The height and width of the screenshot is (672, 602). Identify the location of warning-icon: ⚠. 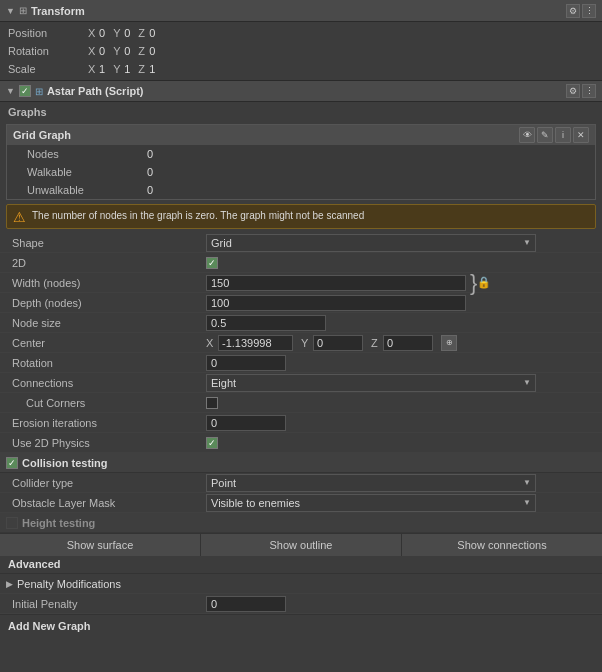
(20, 217).